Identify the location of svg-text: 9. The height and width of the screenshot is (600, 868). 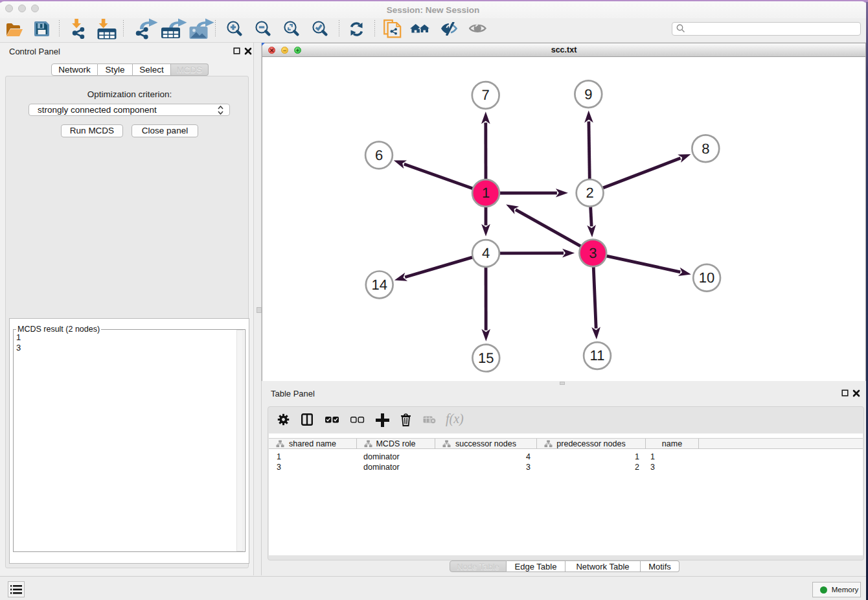
(588, 95).